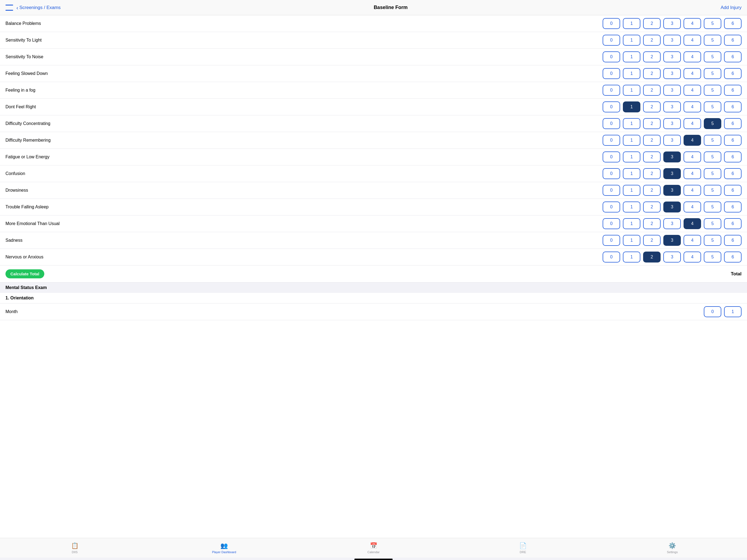 This screenshot has height=560, width=747. What do you see at coordinates (632, 174) in the screenshot?
I see `score-btn-confusion-1: 1` at bounding box center [632, 174].